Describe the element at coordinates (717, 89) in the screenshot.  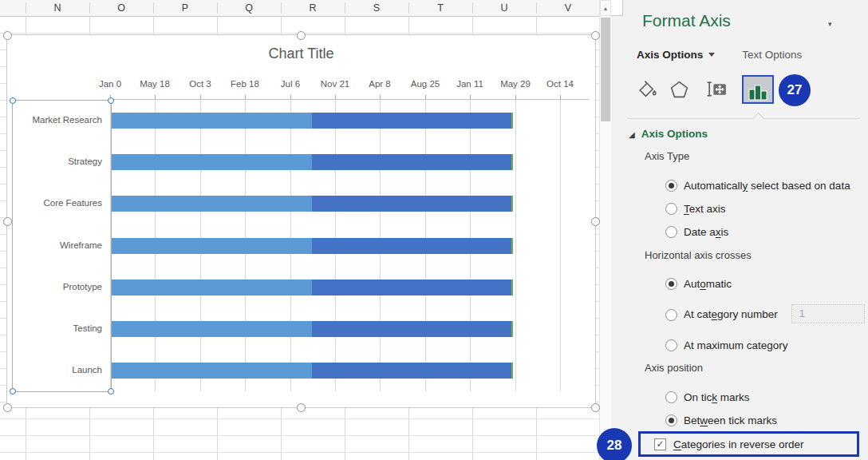
I see `size-properties-button` at that location.